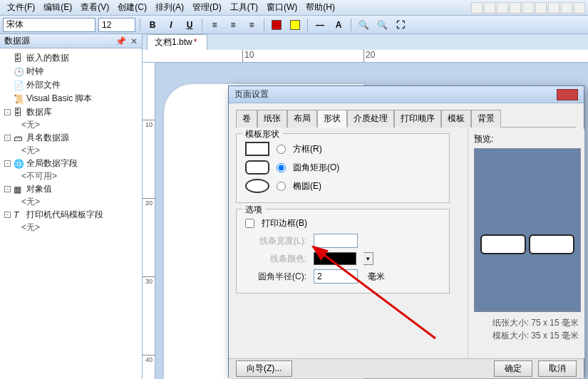 This screenshot has width=588, height=379. What do you see at coordinates (486, 118) in the screenshot?
I see `tab-background: 背景` at bounding box center [486, 118].